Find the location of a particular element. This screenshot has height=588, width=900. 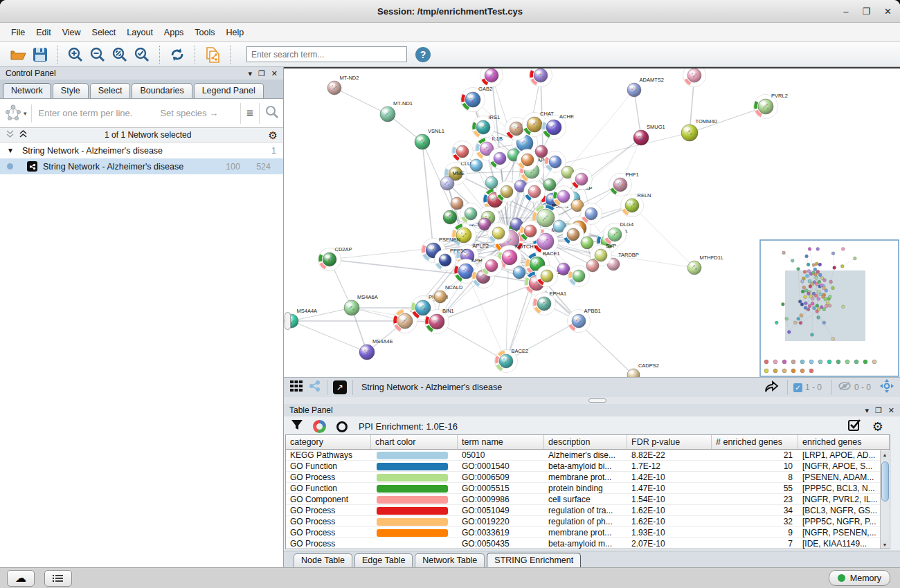

open-session-icon is located at coordinates (18, 55).